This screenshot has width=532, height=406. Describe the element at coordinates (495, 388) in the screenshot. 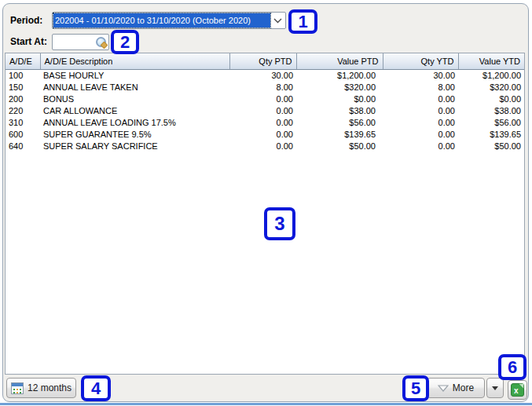

I see `more-dropdown-button` at that location.